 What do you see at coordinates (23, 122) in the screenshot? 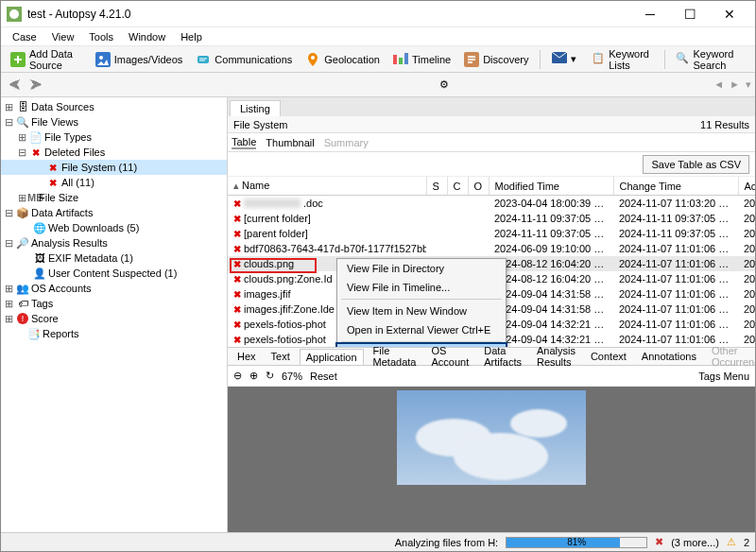
I see `views-icon: 🔍` at bounding box center [23, 122].